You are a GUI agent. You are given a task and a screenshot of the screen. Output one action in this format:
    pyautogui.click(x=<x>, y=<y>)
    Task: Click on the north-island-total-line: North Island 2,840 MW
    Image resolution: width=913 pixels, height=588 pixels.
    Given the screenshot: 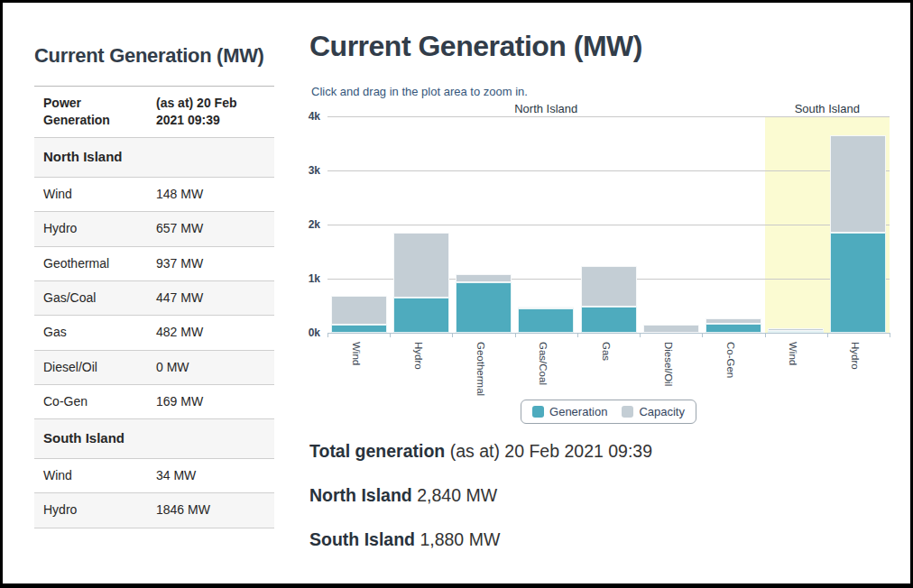 What is the action you would take?
    pyautogui.click(x=481, y=496)
    